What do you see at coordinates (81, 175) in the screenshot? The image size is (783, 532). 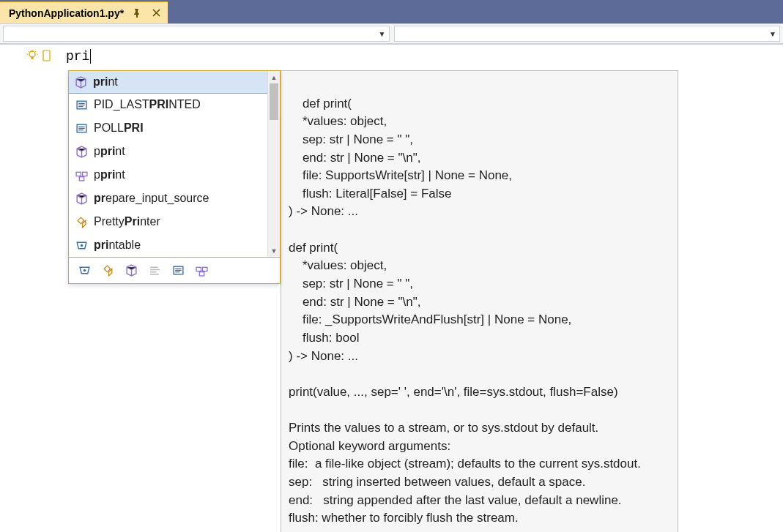 I see `module-icon` at bounding box center [81, 175].